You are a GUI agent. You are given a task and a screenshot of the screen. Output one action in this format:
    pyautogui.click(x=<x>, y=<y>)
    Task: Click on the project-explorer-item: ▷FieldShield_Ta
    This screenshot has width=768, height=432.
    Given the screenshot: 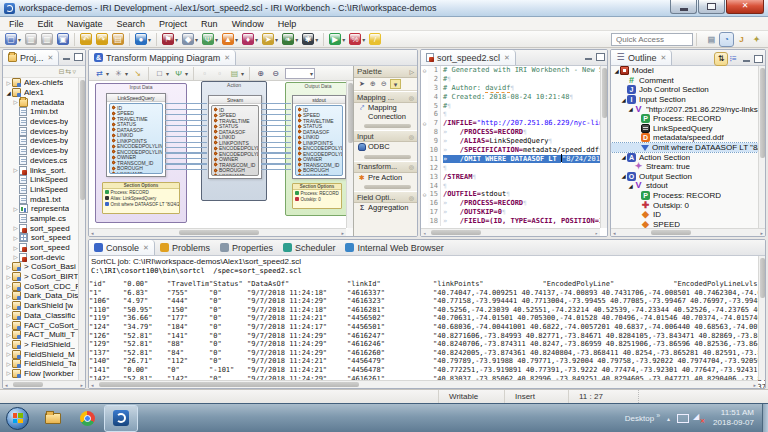 What is the action you would take?
    pyautogui.click(x=40, y=364)
    